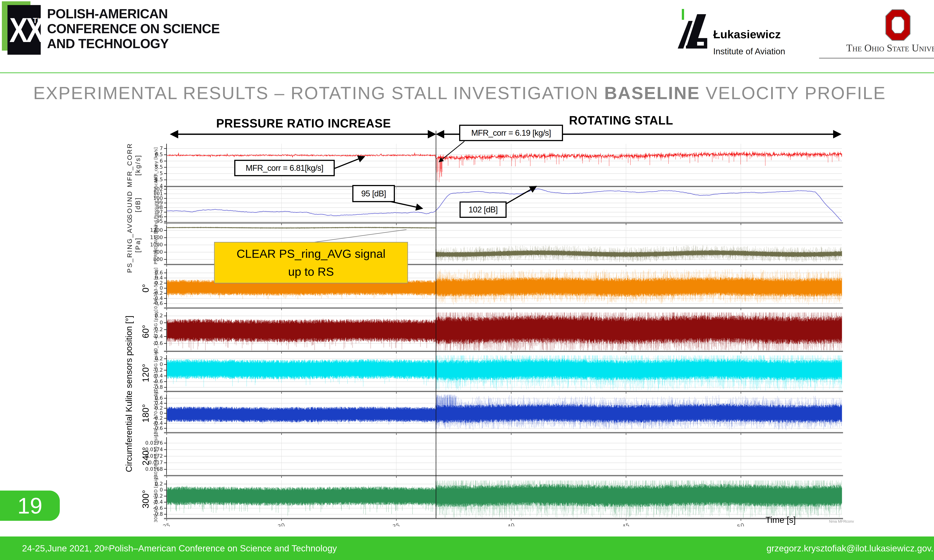  Describe the element at coordinates (652, 93) in the screenshot. I see `title-bold: BASELINE` at that location.